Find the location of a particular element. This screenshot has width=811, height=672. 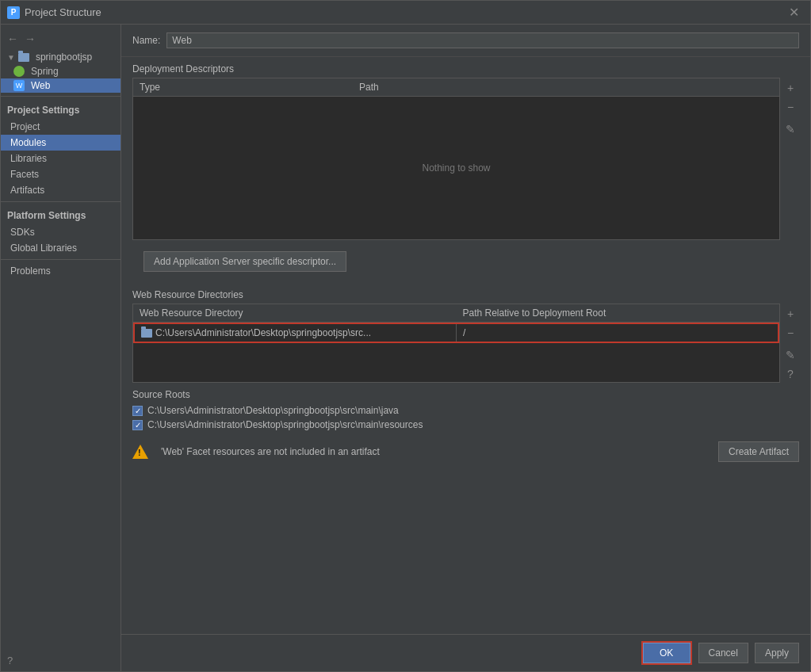

source-root-java: C:\Users\Administrator\Desktop\springboo… is located at coordinates (466, 410).